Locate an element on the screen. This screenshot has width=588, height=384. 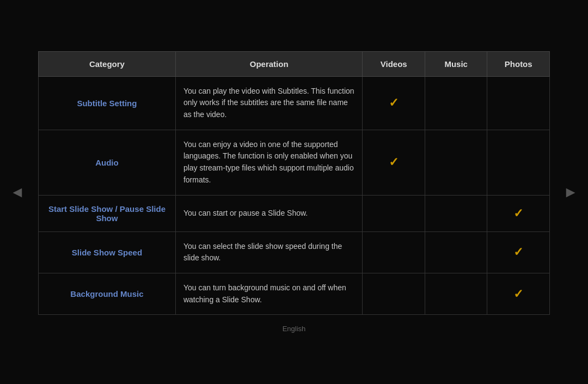
header-photos: Photos is located at coordinates (518, 64).